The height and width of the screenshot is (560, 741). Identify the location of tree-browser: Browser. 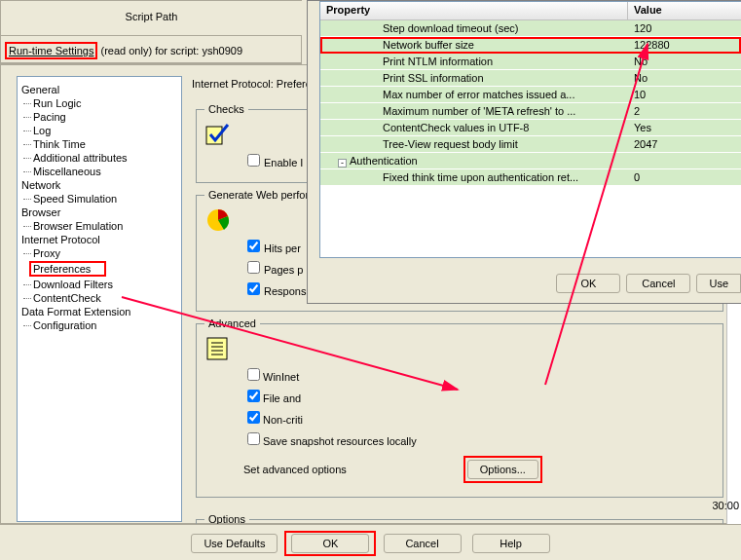
(99, 212).